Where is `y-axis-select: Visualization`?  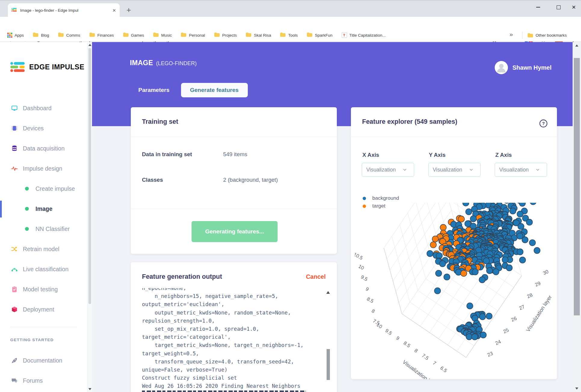
y-axis-select: Visualization is located at coordinates (454, 170).